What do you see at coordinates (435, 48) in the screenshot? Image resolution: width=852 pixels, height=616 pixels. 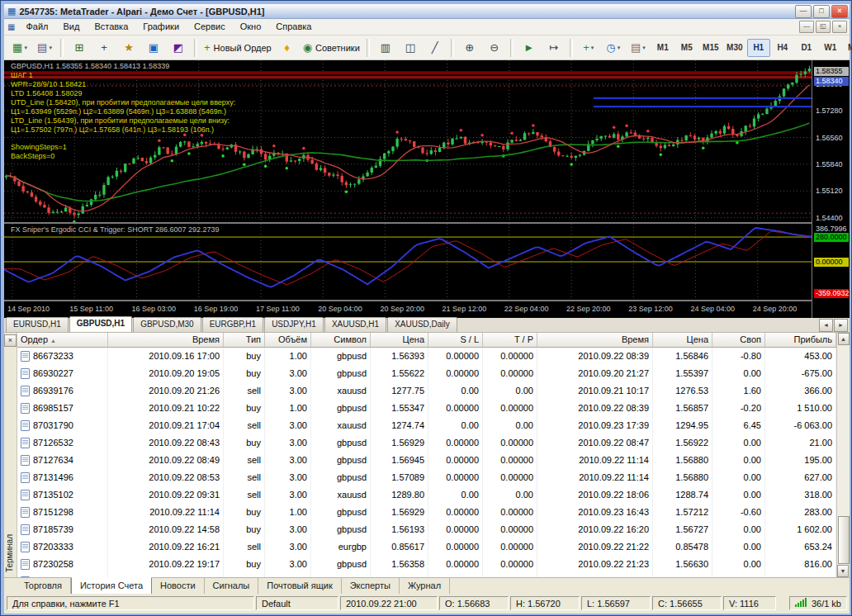 I see `line-chart-button: ╱` at bounding box center [435, 48].